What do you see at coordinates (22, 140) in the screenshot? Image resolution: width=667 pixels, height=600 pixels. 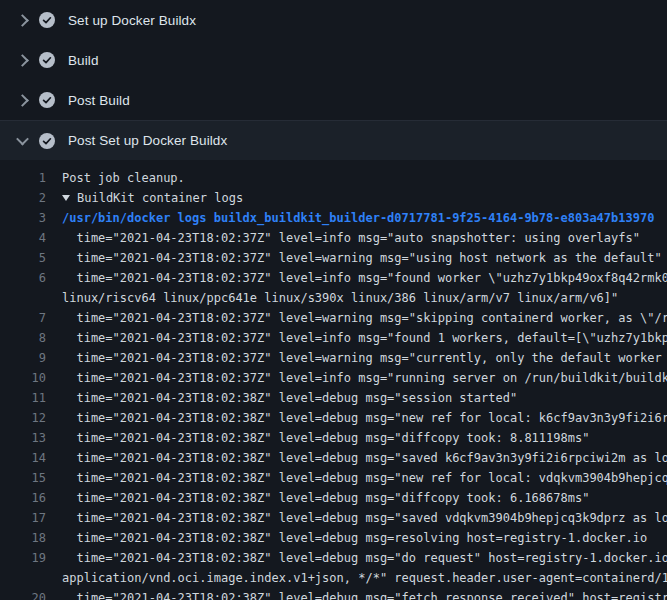 I see `chevron-down-icon` at bounding box center [22, 140].